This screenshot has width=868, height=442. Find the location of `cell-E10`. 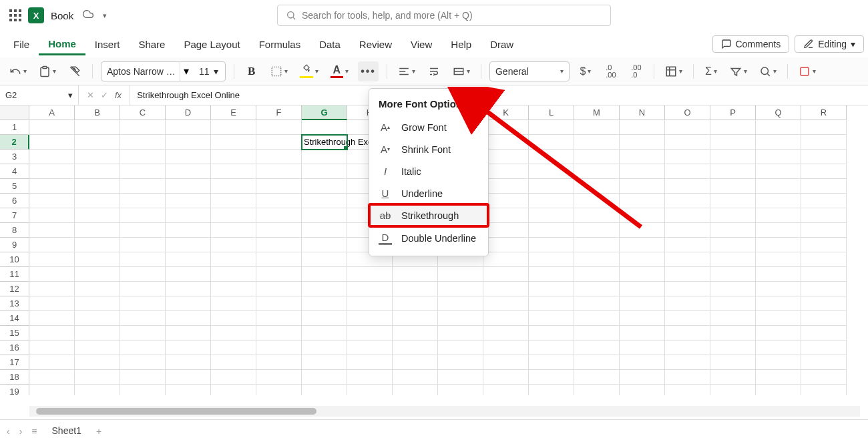

cell-E10 is located at coordinates (234, 260).